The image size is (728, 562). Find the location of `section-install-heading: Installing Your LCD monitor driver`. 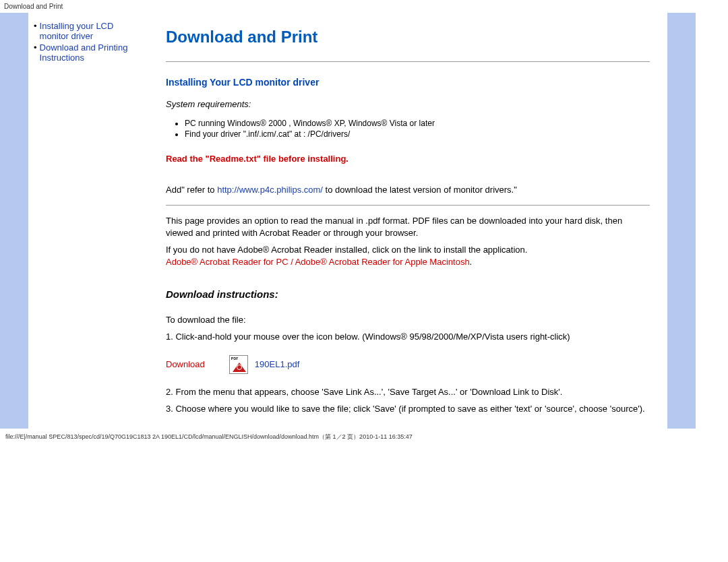

section-install-heading: Installing Your LCD monitor driver is located at coordinates (408, 82).